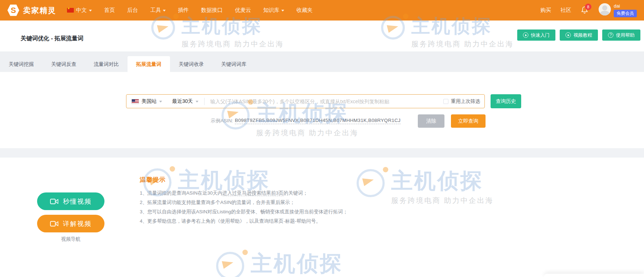 The width and height of the screenshot is (644, 277). Describe the element at coordinates (305, 10) in the screenshot. I see `nav-item-favorites: 收藏夹` at that location.